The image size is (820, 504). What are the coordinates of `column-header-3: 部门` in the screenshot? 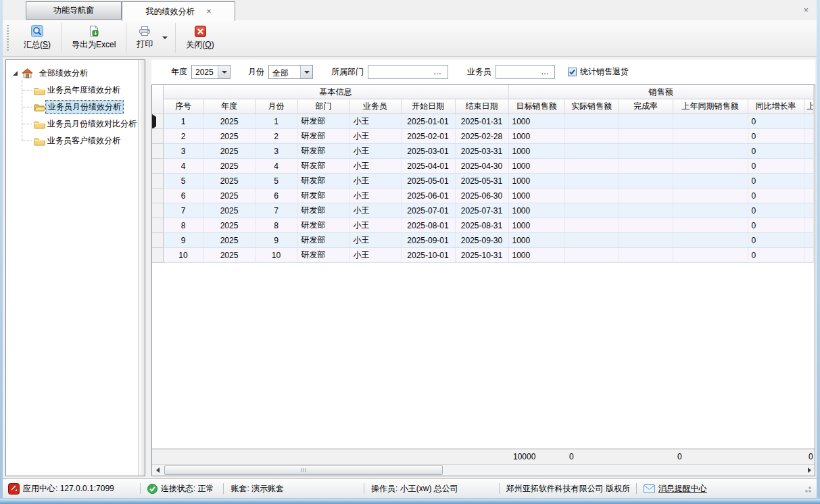 It's located at (323, 107).